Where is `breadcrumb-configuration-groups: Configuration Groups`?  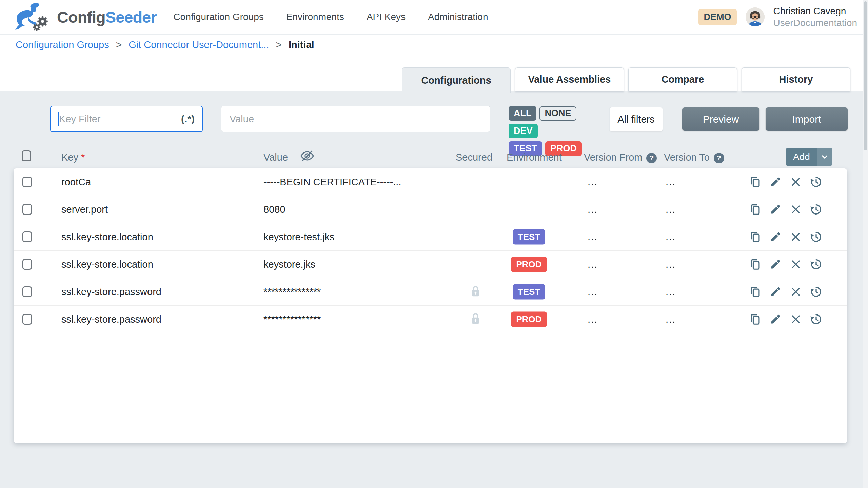 breadcrumb-configuration-groups: Configuration Groups is located at coordinates (62, 45).